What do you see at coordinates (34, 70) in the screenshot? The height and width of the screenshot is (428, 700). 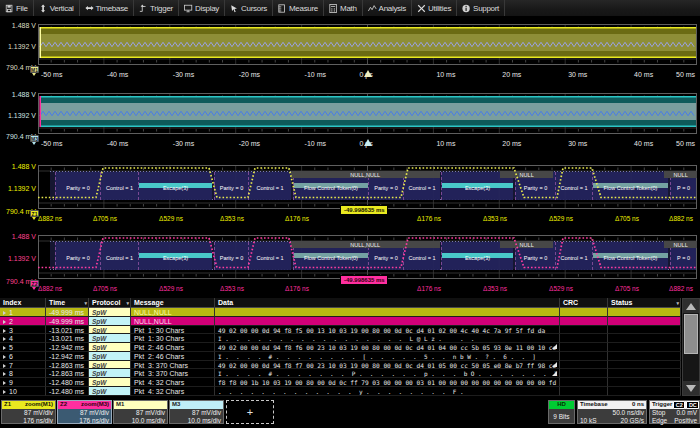 I see `trace-badge-M1: M1` at bounding box center [34, 70].